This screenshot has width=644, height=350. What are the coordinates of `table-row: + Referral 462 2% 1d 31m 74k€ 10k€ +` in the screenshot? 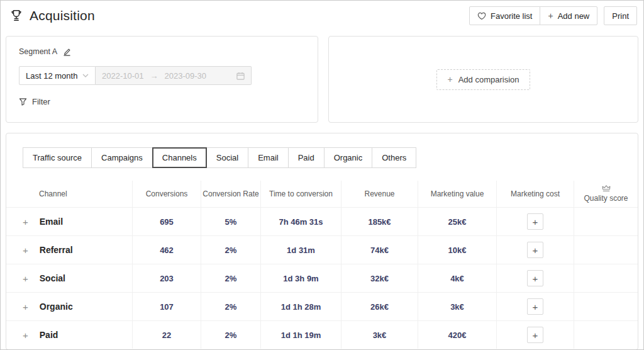 It's located at (322, 249).